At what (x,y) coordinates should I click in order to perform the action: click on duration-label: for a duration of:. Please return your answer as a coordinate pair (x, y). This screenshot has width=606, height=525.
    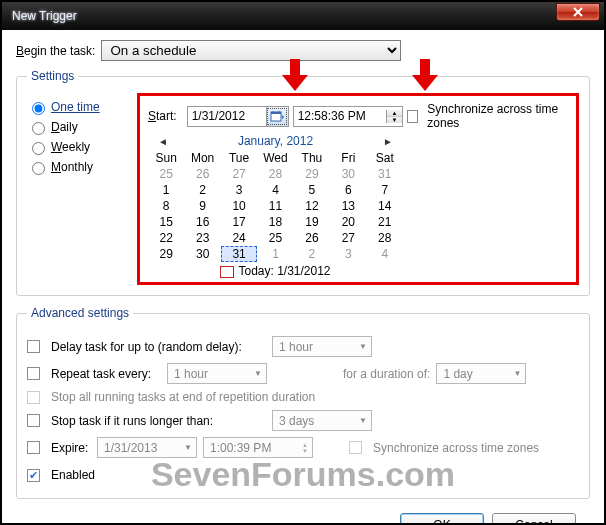
    Looking at the image, I should click on (386, 374).